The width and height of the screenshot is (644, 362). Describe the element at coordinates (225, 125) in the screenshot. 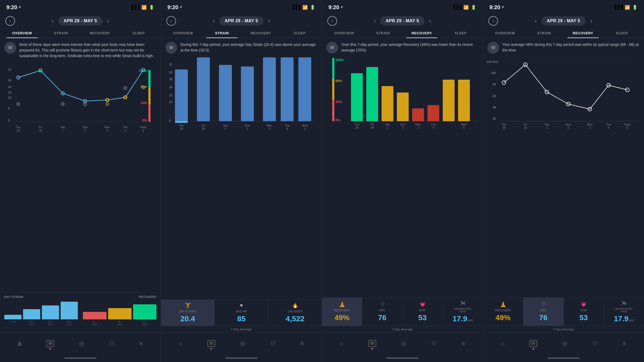

I see `svg-text: Sat` at that location.